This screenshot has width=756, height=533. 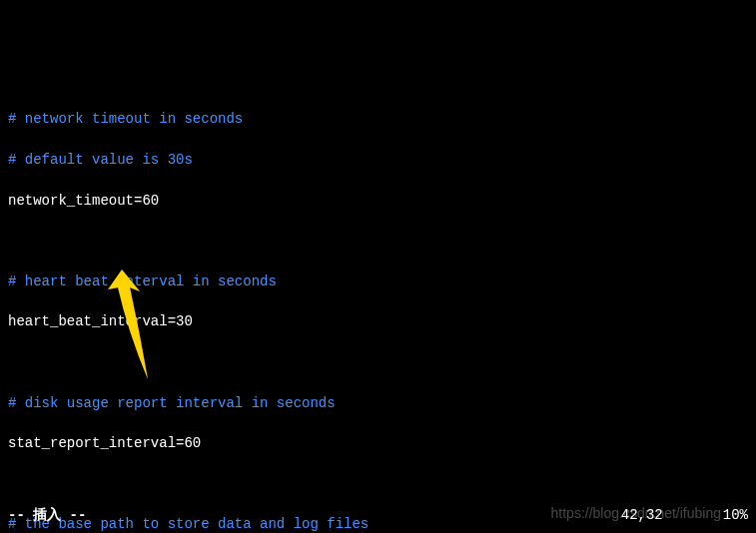 What do you see at coordinates (378, 515) in the screenshot?
I see `vim-status-bar: -- 插入 -- 42,32 10%` at bounding box center [378, 515].